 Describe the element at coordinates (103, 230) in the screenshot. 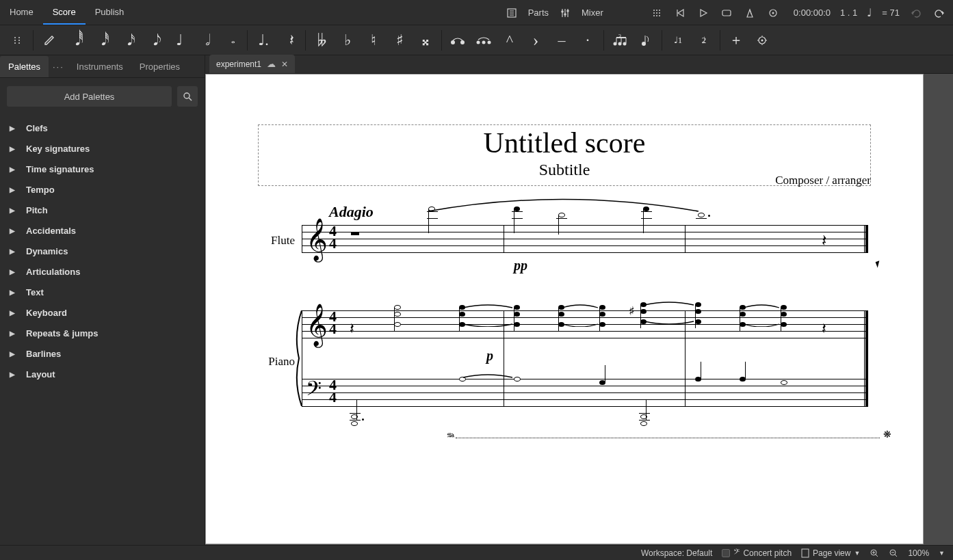

I see `palette-item: ▶Accidentals` at that location.